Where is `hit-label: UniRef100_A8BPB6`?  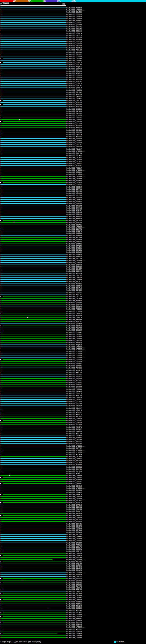
hit-label: UniRef100_A8BPB6 is located at coordinates (74, 242).